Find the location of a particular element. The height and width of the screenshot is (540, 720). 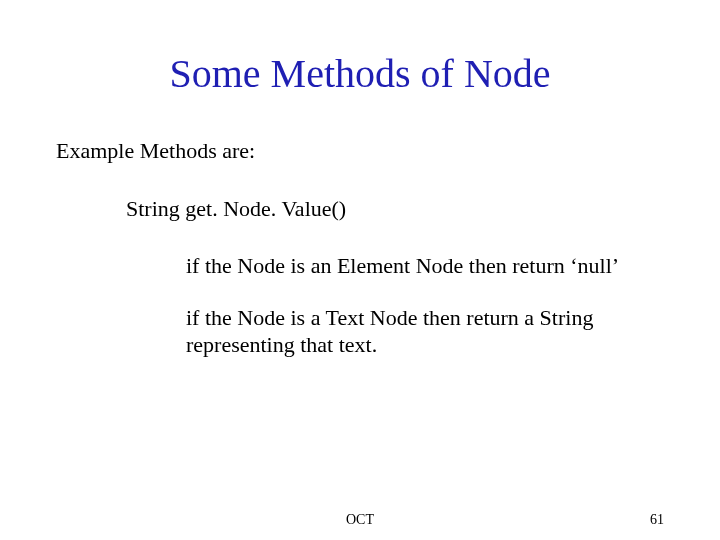

page-number: 61 is located at coordinates (657, 520).